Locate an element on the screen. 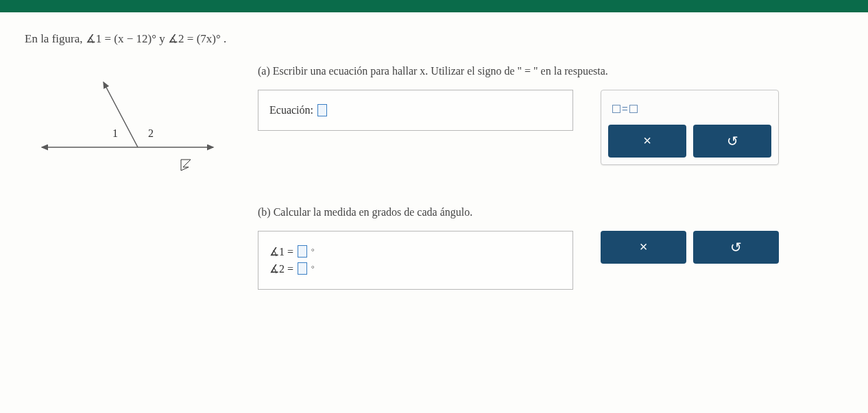 The height and width of the screenshot is (413, 868). angle-figure: 1 2 is located at coordinates (128, 127).